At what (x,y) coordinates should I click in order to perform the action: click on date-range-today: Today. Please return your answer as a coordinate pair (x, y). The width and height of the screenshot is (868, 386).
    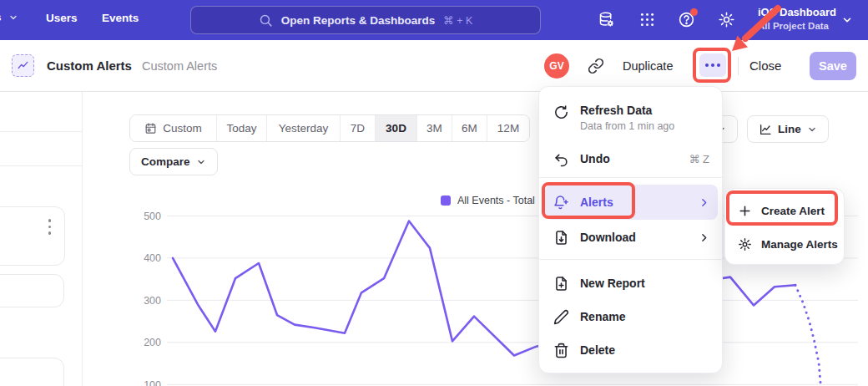
    Looking at the image, I should click on (242, 129).